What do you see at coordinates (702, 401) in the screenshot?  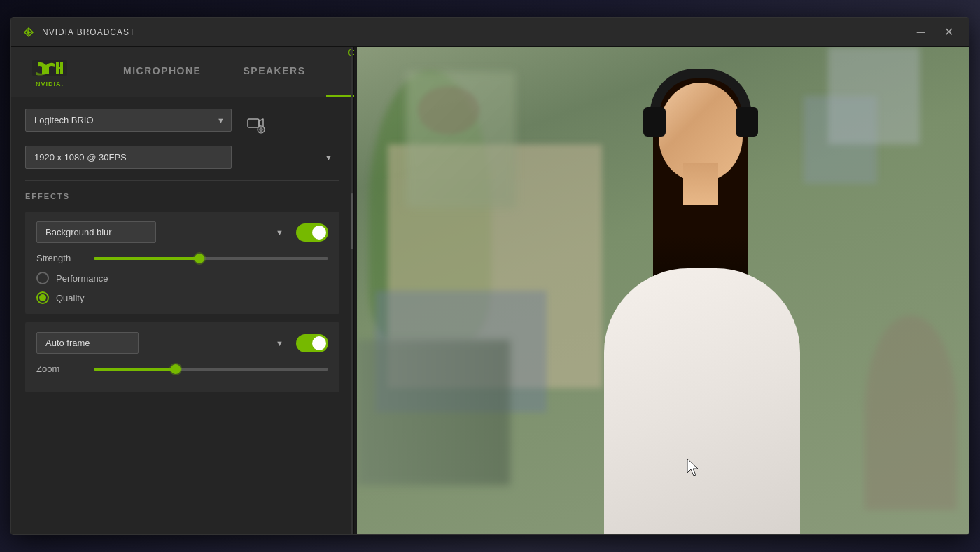 I see `person-body` at bounding box center [702, 401].